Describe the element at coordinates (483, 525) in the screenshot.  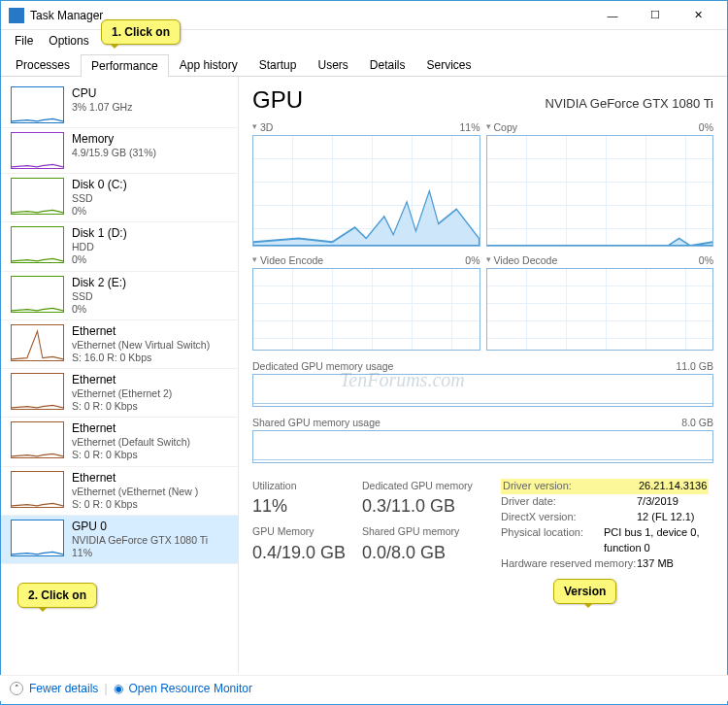
I see `stats-grid: Utilization 11% GPU Memory 0.4/19.0 GB D…` at that location.